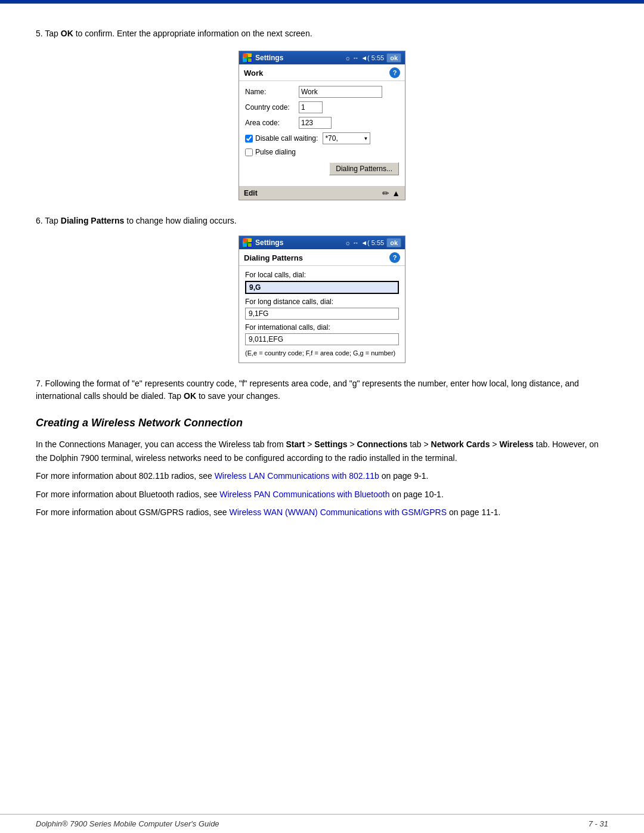 The image size is (644, 833). I want to click on step7-pre: Following the format of "e" represents c…, so click(308, 390).